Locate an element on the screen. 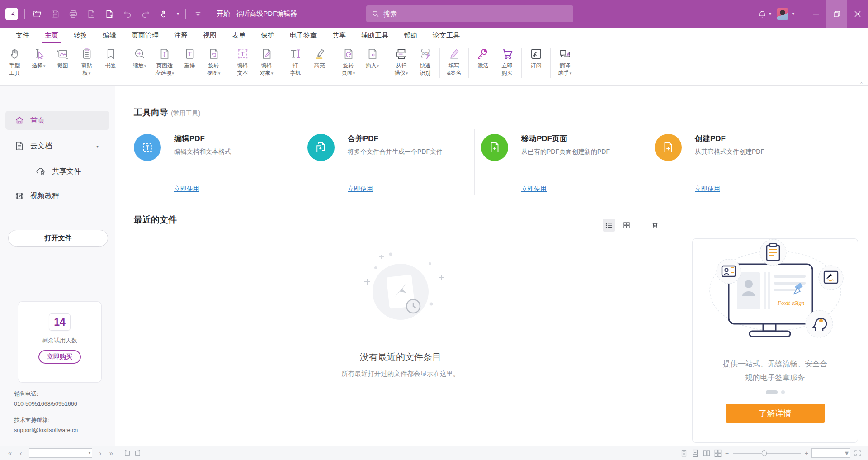  menu-form: 表单 is located at coordinates (239, 35).